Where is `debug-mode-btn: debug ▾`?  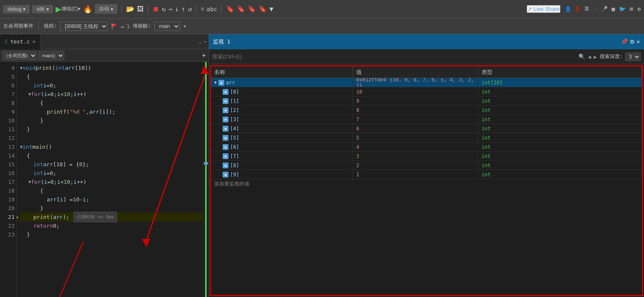
debug-mode-btn: debug ▾ is located at coordinates (17, 9).